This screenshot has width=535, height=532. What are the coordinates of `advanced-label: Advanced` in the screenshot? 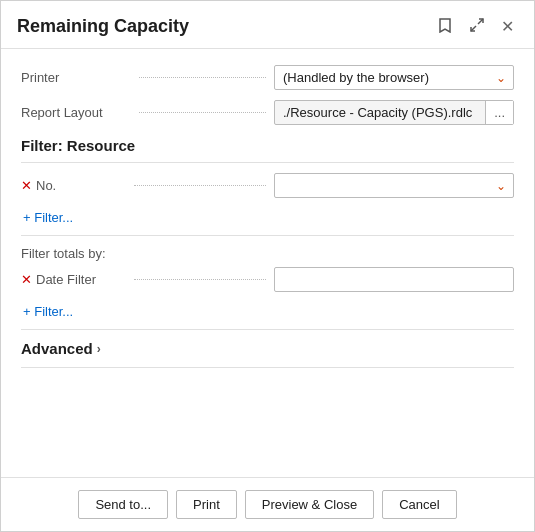 It's located at (57, 348).